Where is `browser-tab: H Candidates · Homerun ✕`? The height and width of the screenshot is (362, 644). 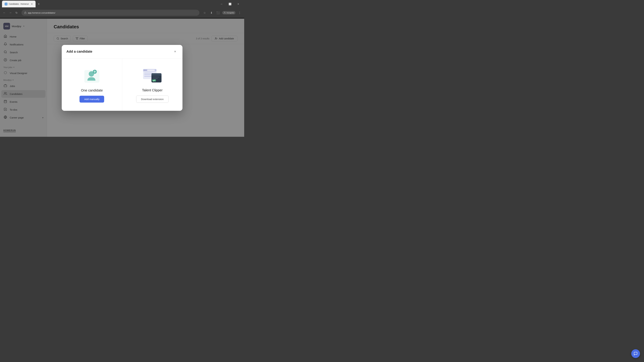
browser-tab: H Candidates · Homerun ✕ is located at coordinates (19, 4).